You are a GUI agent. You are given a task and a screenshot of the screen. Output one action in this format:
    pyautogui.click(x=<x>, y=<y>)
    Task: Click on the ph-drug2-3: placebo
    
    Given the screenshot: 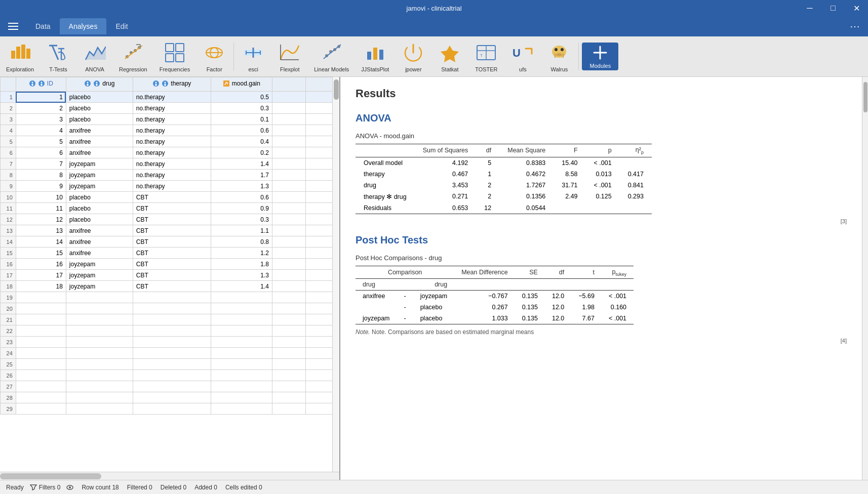 What is the action you would take?
    pyautogui.click(x=434, y=319)
    